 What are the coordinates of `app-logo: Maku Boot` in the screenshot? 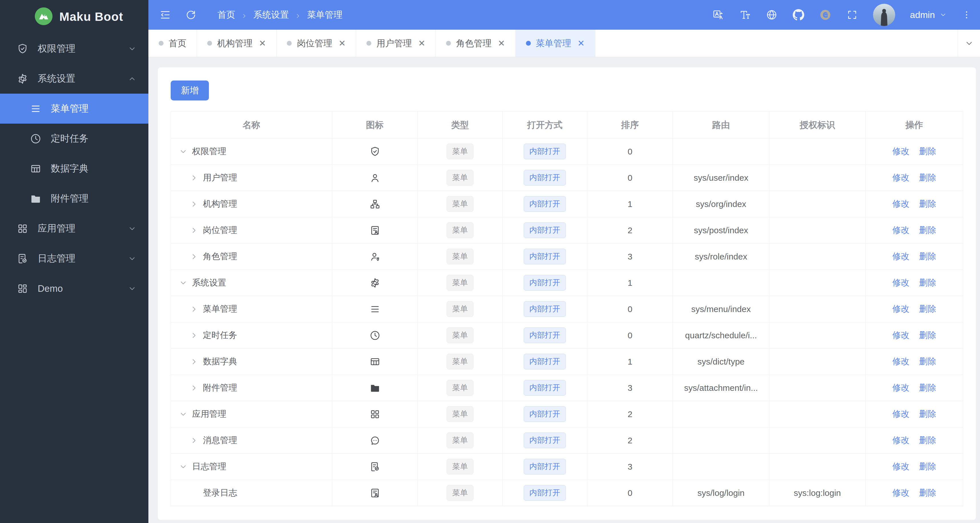 It's located at (74, 17).